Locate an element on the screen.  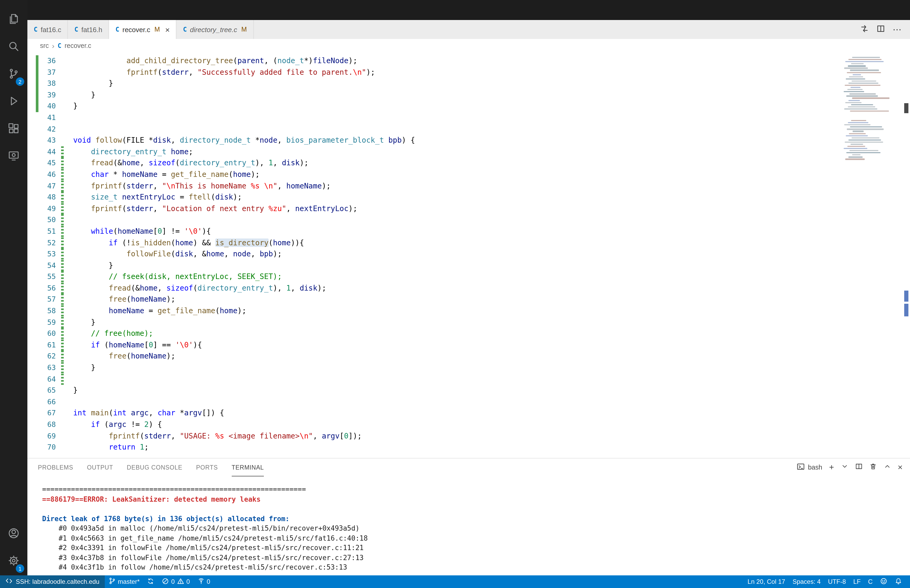
tab-directory_tree.c: Cdirectory_tree.cM is located at coordinates (215, 29).